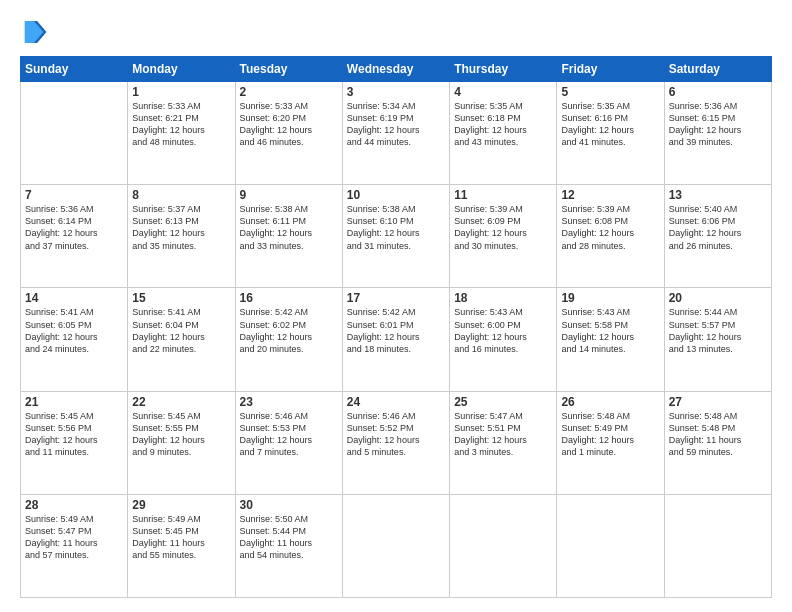 This screenshot has height=612, width=792. What do you see at coordinates (181, 538) in the screenshot?
I see `day-info: Sunrise: 5:49 AMSunset: 5:45 PMDaylight:…` at bounding box center [181, 538].